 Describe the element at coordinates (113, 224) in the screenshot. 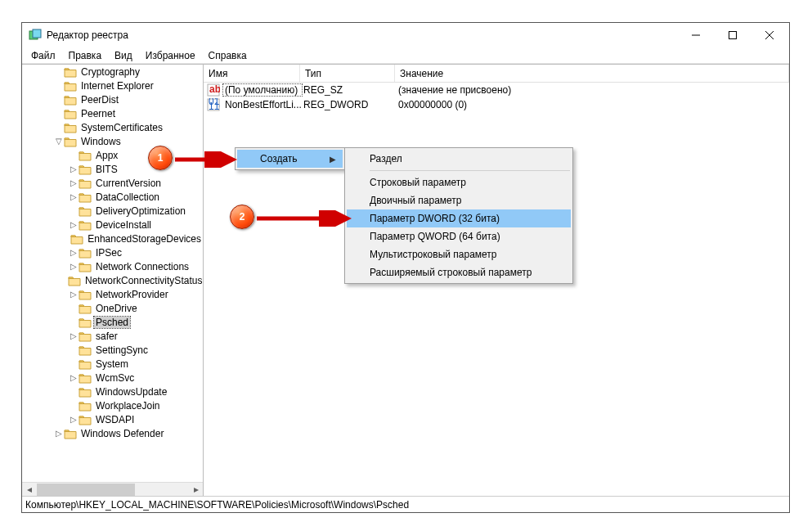

I see `tree-item: ▷DeviceInstall` at that location.